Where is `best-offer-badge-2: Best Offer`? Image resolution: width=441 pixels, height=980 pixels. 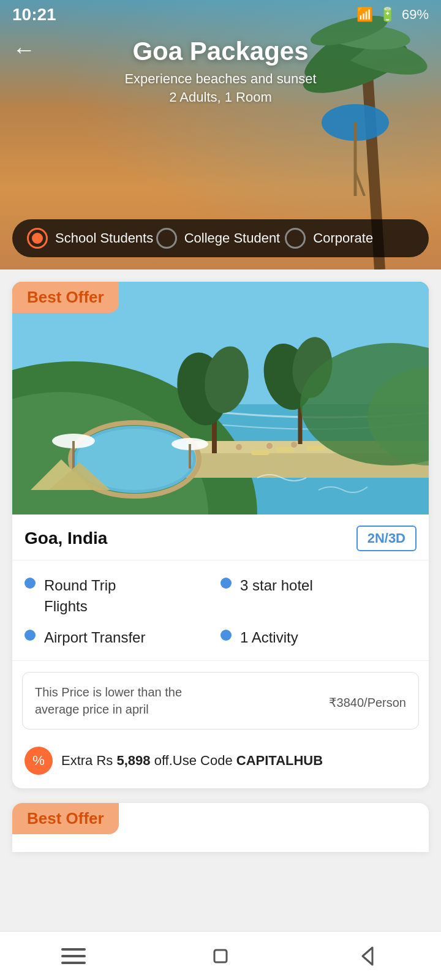 best-offer-badge-2: Best Offer is located at coordinates (66, 818).